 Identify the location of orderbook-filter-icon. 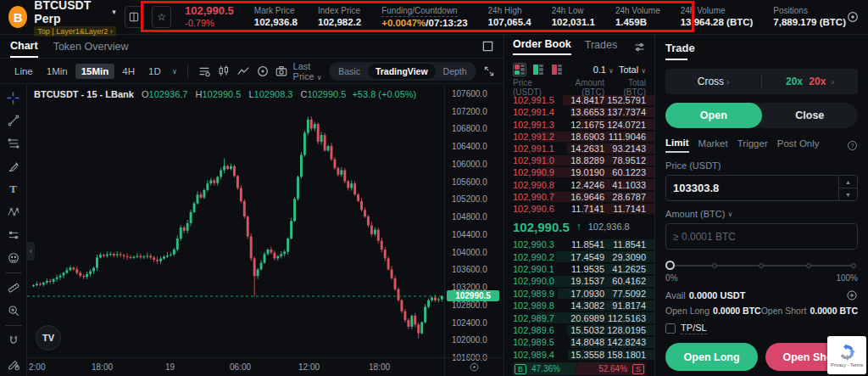
(639, 48).